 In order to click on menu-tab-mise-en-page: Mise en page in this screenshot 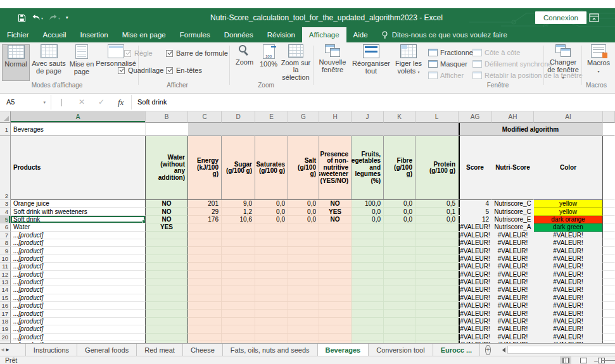, I will do `click(144, 35)`.